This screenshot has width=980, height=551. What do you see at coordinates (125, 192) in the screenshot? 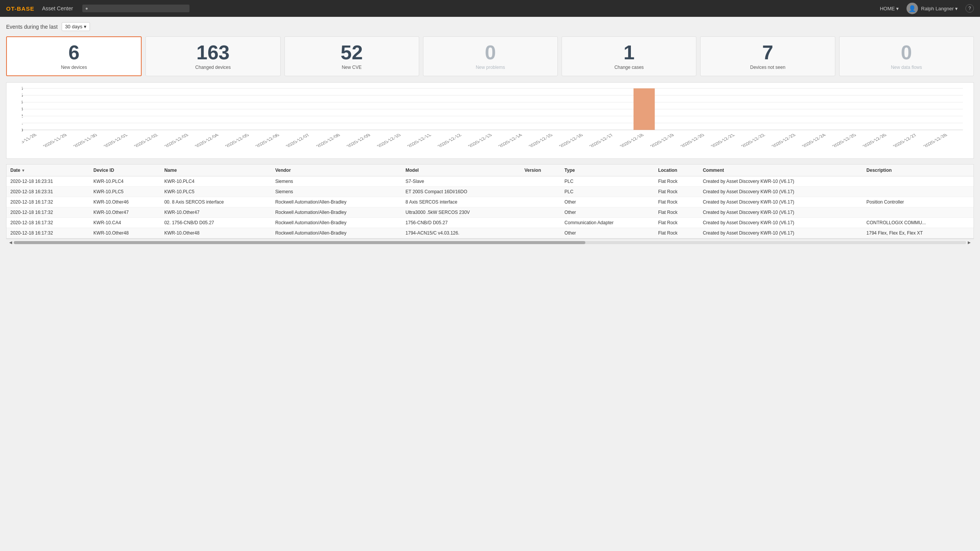
I see `cell-device_id: KWR-10.PLC5` at bounding box center [125, 192].